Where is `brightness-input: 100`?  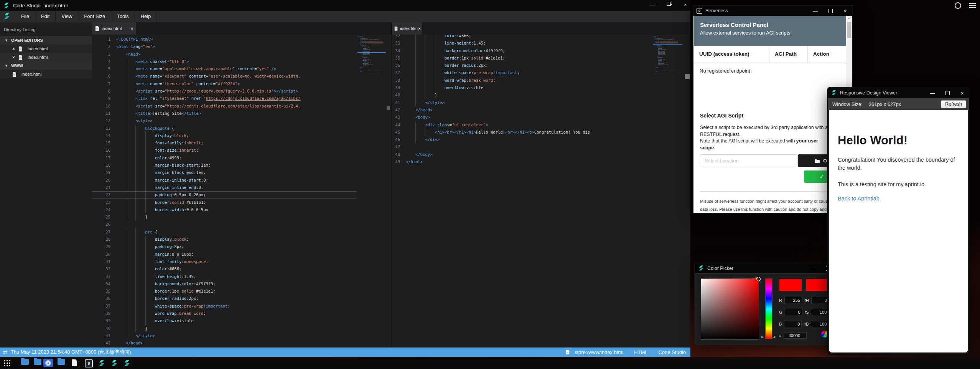
brightness-input: 100 is located at coordinates (820, 324).